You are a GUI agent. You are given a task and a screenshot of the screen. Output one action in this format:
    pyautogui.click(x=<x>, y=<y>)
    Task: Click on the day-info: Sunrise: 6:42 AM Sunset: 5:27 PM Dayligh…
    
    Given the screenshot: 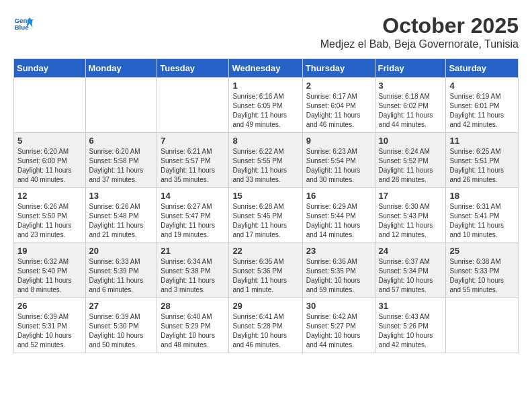 What is the action you would take?
    pyautogui.click(x=339, y=331)
    